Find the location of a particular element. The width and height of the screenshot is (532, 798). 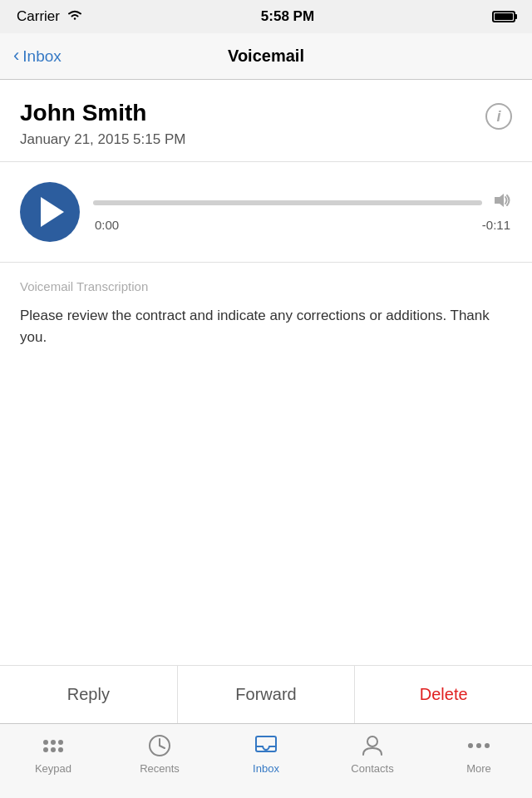

status-bar: Carrier 5:58 PM is located at coordinates (266, 17).